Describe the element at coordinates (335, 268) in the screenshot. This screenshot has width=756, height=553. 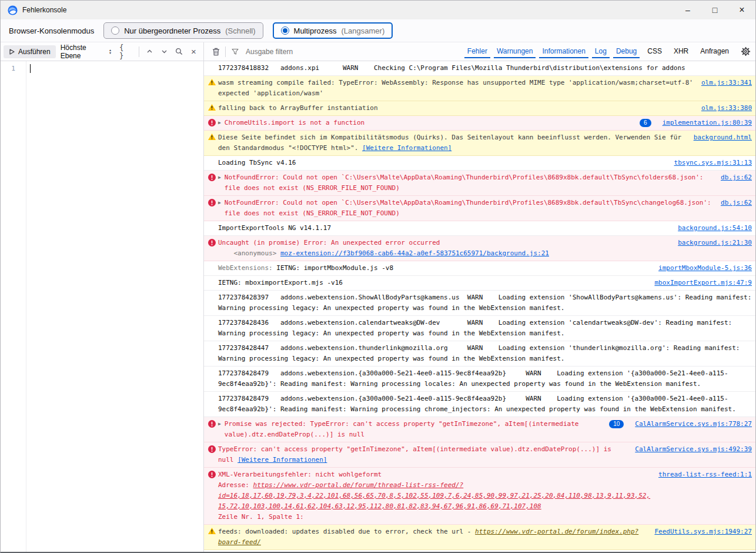
I see `message-segment: IETNG: importMboxModule.js -v8` at that location.